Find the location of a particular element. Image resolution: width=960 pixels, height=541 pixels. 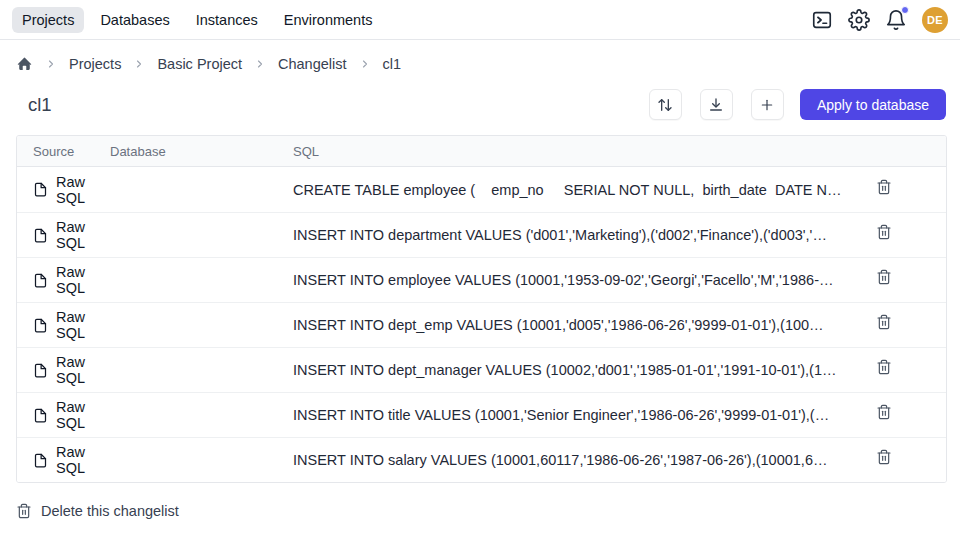

arrow-up-down-icon is located at coordinates (665, 105).